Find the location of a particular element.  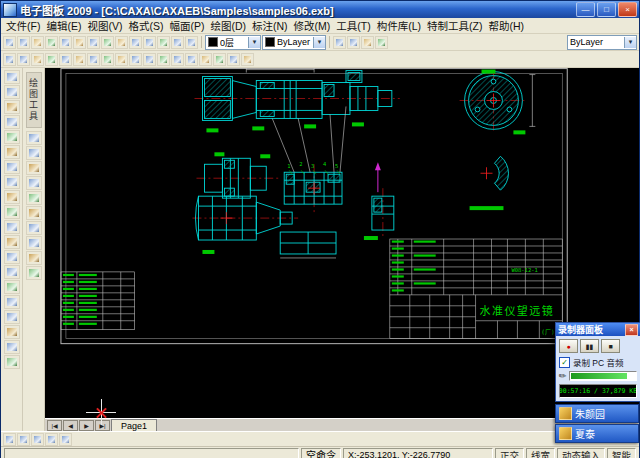

tool-icon-trim is located at coordinates (12, 317).